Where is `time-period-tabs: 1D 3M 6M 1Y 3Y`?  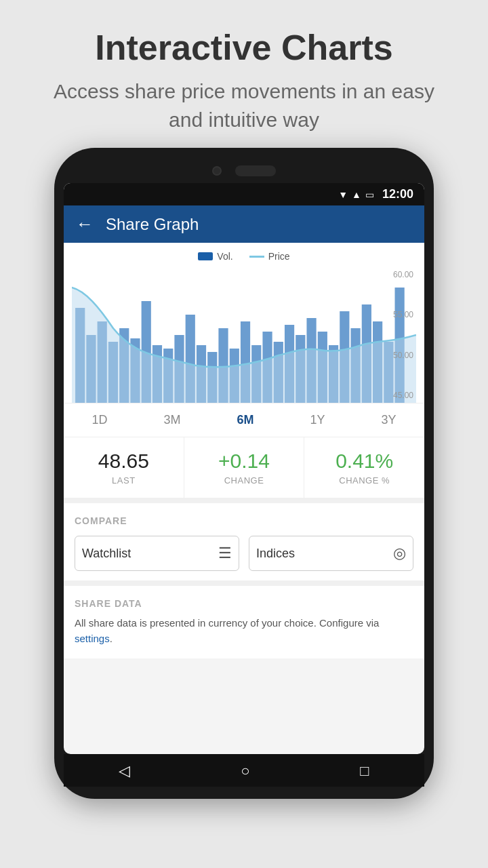
time-period-tabs: 1D 3M 6M 1Y 3Y is located at coordinates (244, 420).